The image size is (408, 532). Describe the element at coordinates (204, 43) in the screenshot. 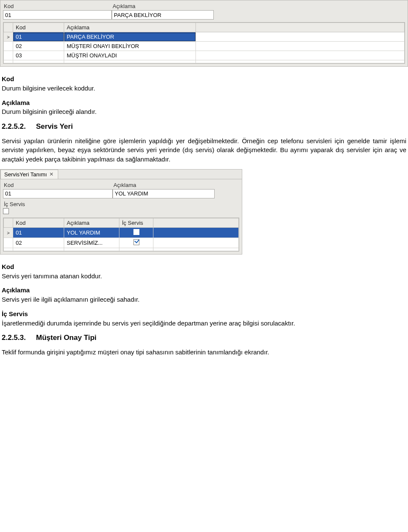

I see `status-grid: Kod Açıklama > 01 PARÇA BEKLİYOR 02 MÜŞT…` at that location.